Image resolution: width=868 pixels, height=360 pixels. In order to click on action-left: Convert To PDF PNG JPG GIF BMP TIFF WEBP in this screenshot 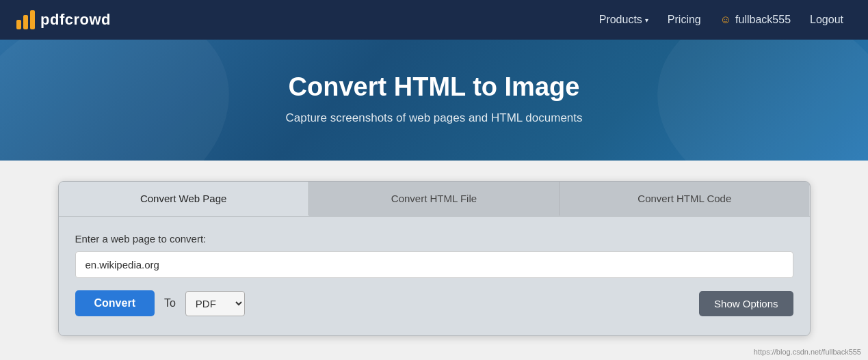, I will do `click(160, 303)`.